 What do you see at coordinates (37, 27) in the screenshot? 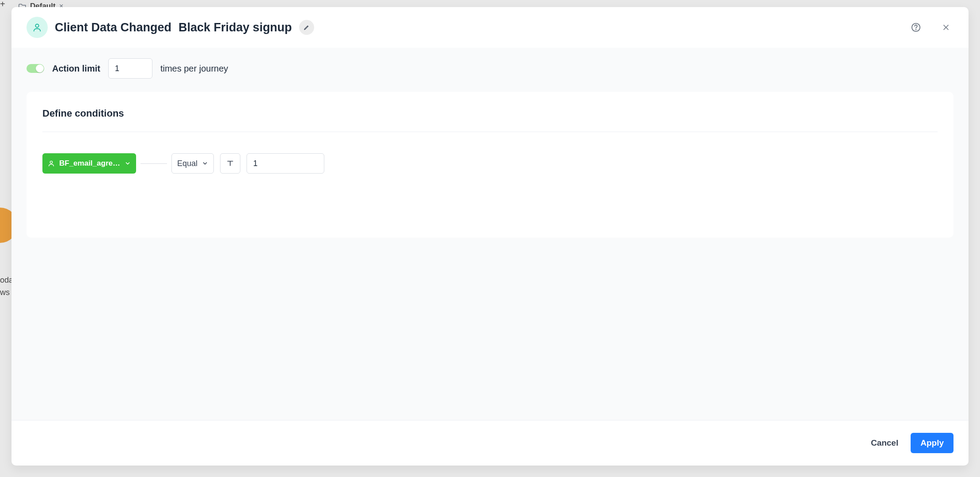
I see `client-data-icon` at bounding box center [37, 27].